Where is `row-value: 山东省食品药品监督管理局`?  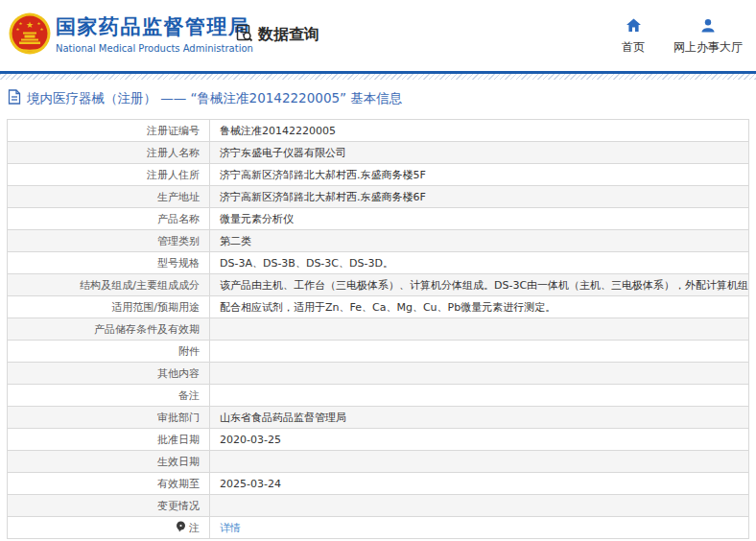 row-value: 山东省食品药品监督管理局 is located at coordinates (480, 418).